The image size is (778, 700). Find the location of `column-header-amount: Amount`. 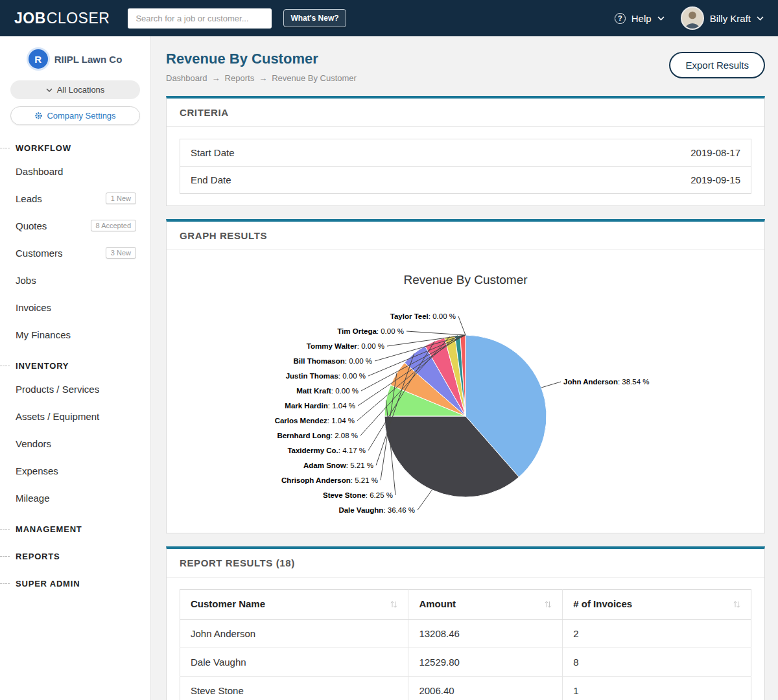

column-header-amount: Amount is located at coordinates (486, 605).